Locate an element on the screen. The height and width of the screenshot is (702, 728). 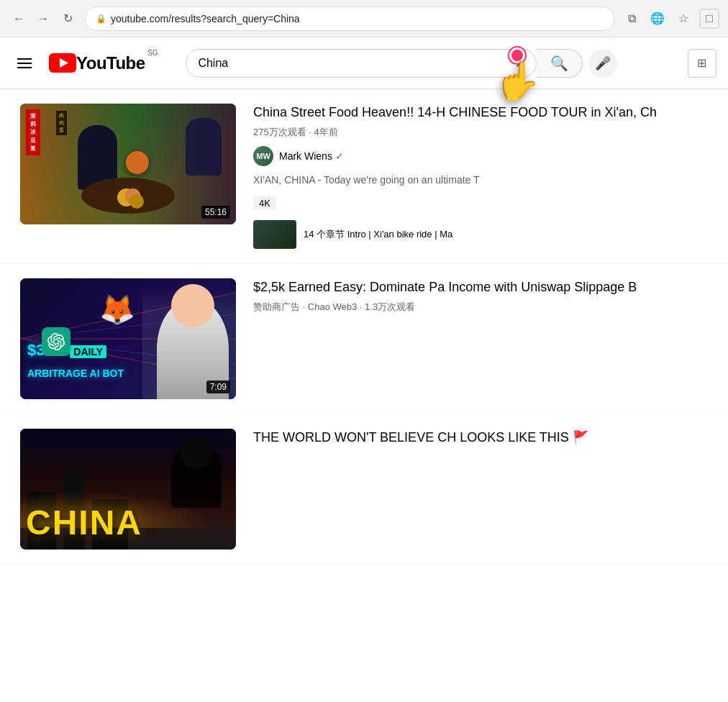
search-area: China ✕ 🔍 👆 🎤 is located at coordinates (401, 63).